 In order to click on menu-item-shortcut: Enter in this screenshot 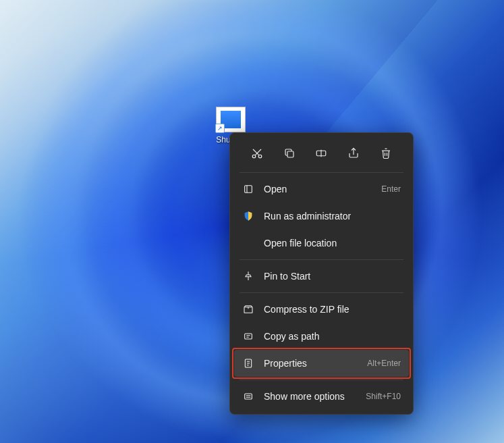, I will do `click(391, 189)`.